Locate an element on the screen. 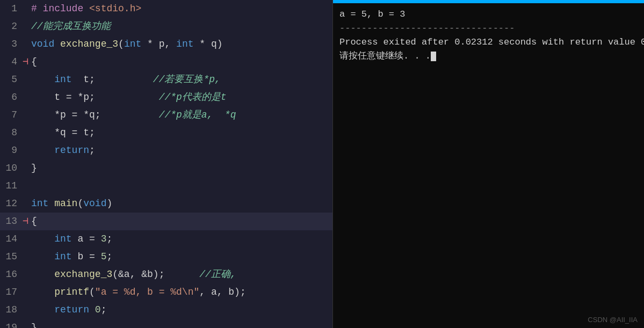  terminal-output-line1: a = 5, b = 3 is located at coordinates (489, 14).